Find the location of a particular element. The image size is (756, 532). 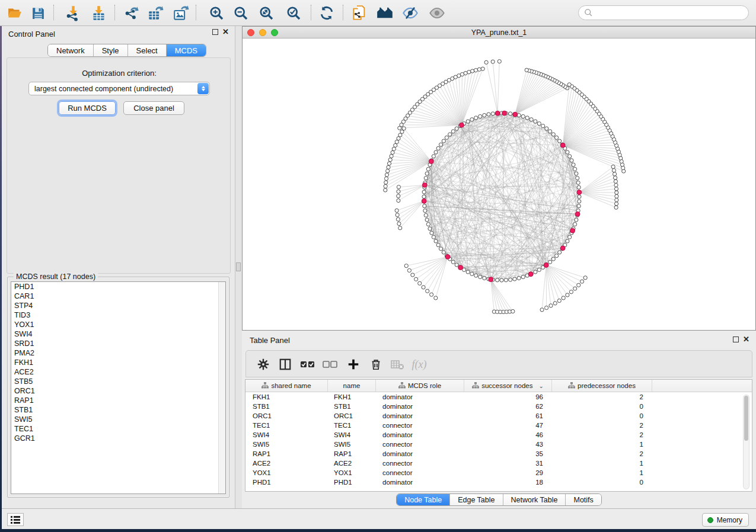

table-scrollbar is located at coordinates (746, 442).